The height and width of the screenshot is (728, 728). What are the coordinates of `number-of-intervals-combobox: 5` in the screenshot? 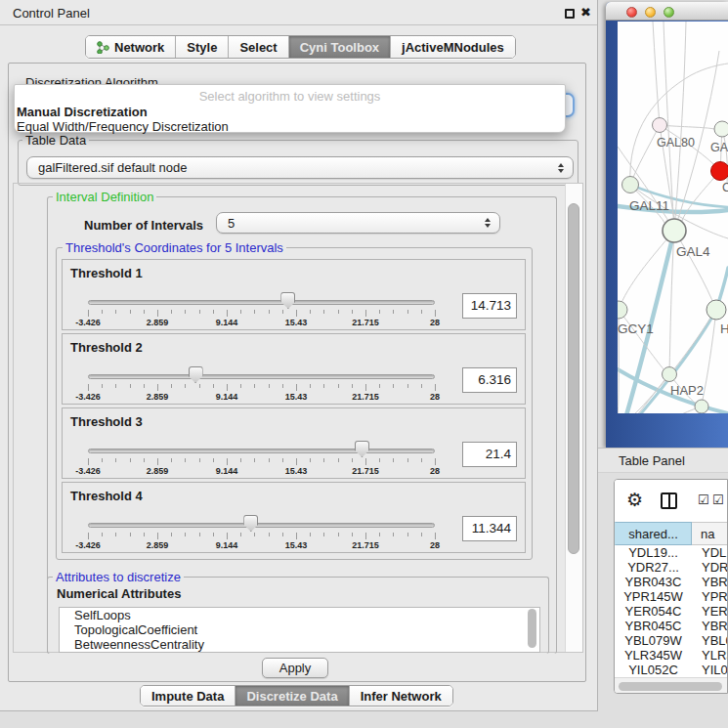 It's located at (358, 223).